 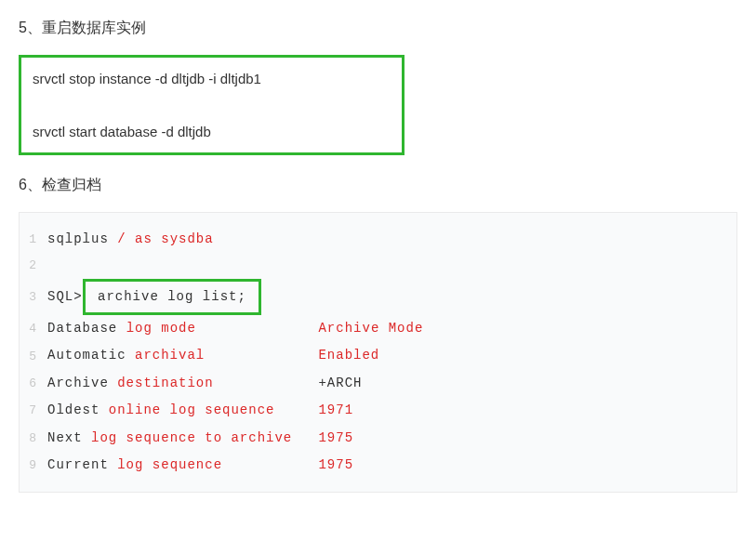 What do you see at coordinates (392, 297) in the screenshot?
I see `line-content: SQL> archive log list;` at bounding box center [392, 297].